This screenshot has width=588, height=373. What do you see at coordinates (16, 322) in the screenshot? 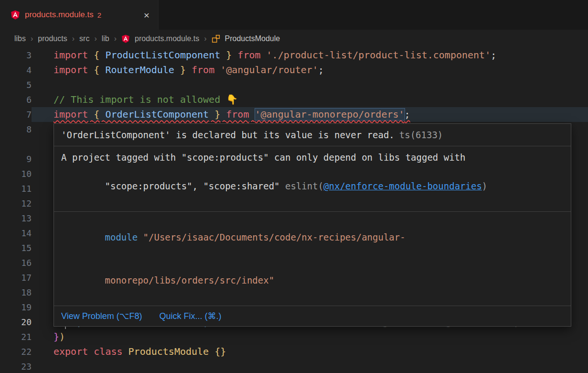
I see `line-number: 20` at bounding box center [16, 322].